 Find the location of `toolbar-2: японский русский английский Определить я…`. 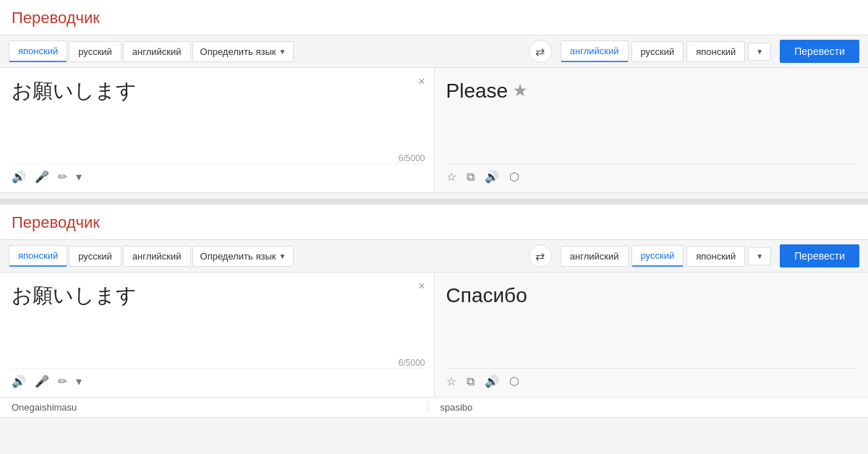

toolbar-2: японский русский английский Определить я… is located at coordinates (434, 256).